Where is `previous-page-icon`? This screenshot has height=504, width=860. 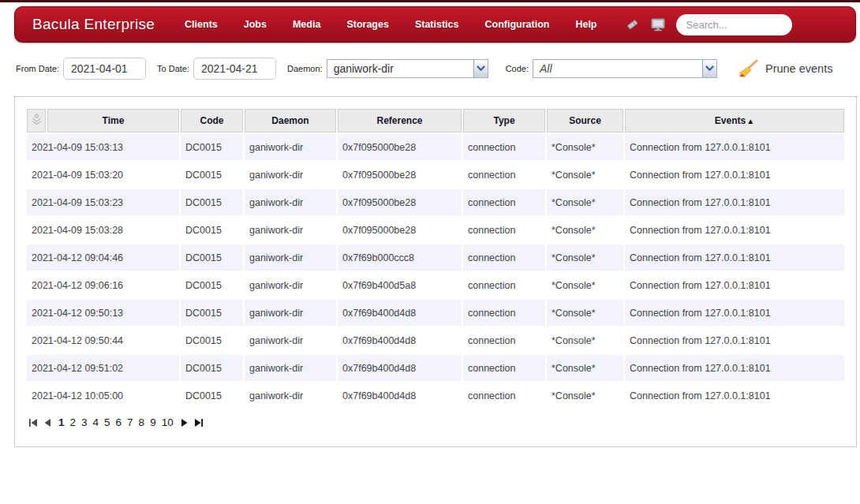
previous-page-icon is located at coordinates (47, 423).